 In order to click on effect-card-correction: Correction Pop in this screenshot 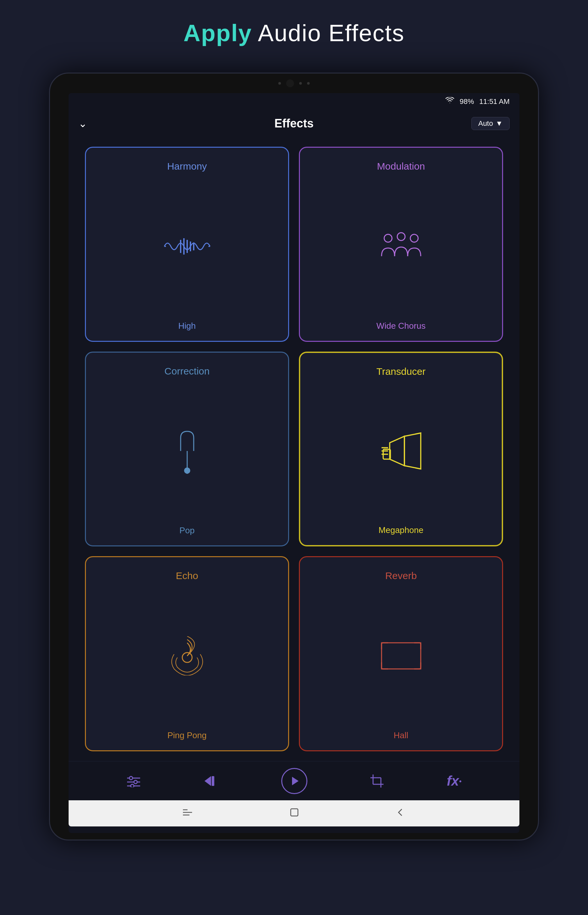, I will do `click(187, 449)`.